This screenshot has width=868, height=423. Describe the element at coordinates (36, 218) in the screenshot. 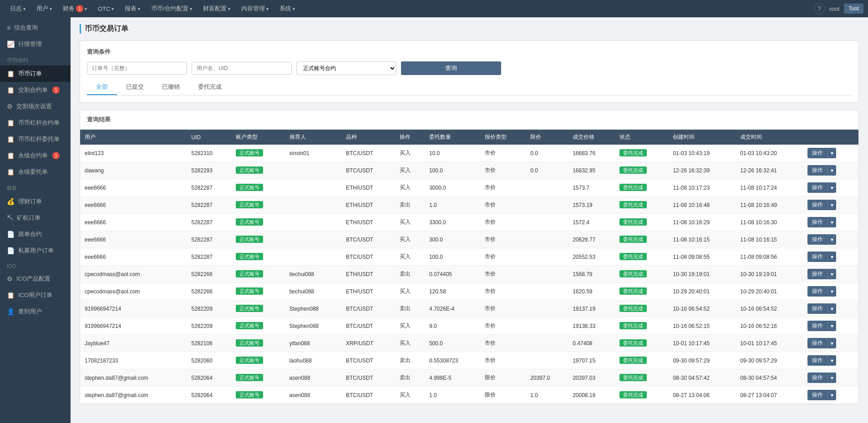

I see `sidebar-item-miner-orders: ⛏ 矿机订单` at that location.